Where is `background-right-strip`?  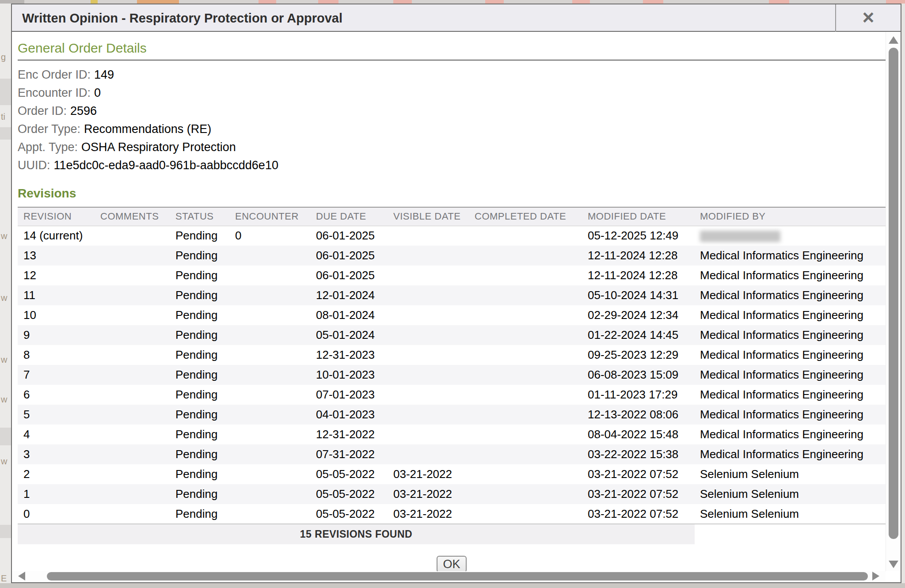 background-right-strip is located at coordinates (903, 293).